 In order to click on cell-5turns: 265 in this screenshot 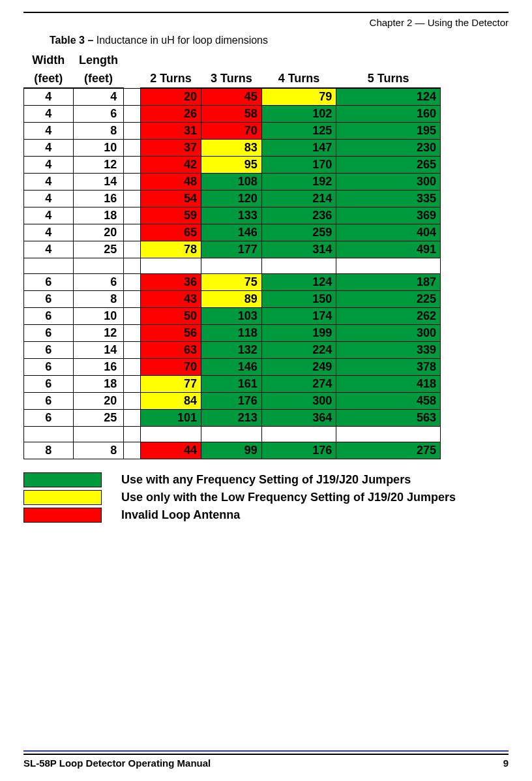, I will do `click(389, 165)`.